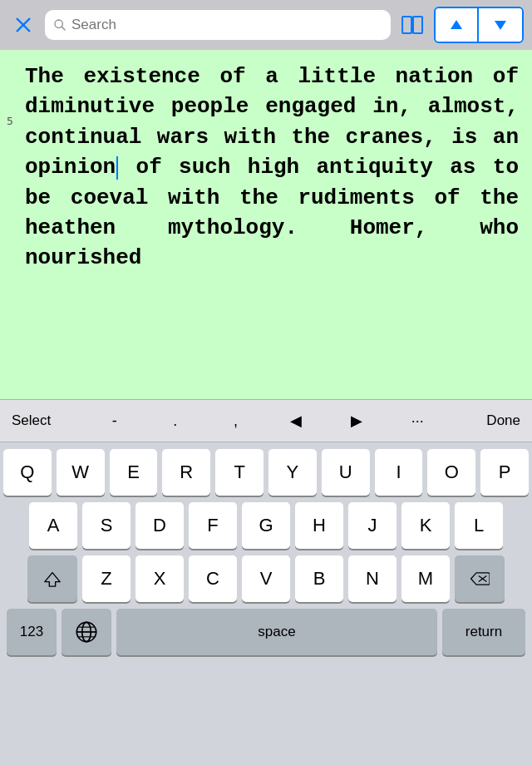  What do you see at coordinates (266, 635) in the screenshot?
I see `keyboard-bottom-row: 123 space return` at bounding box center [266, 635].